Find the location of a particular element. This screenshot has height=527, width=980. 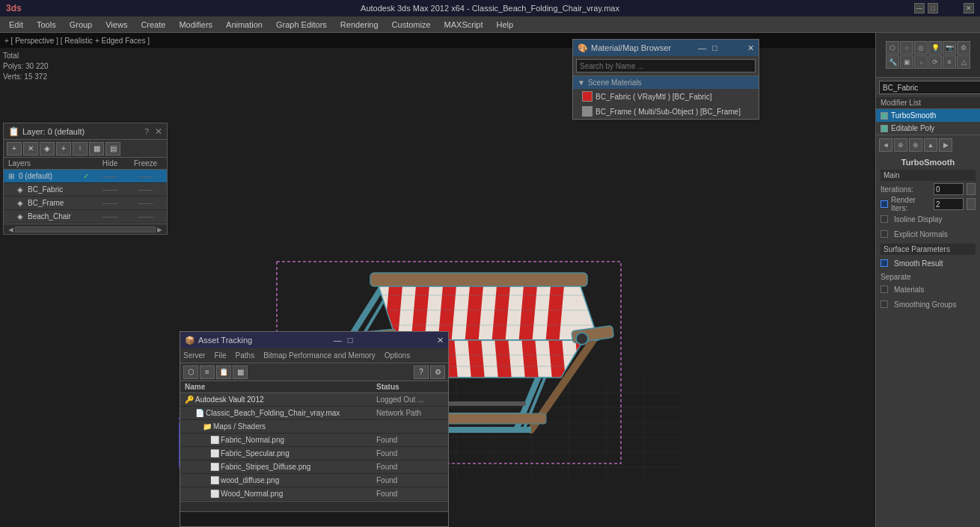

menu-customize: Customize is located at coordinates (411, 25).